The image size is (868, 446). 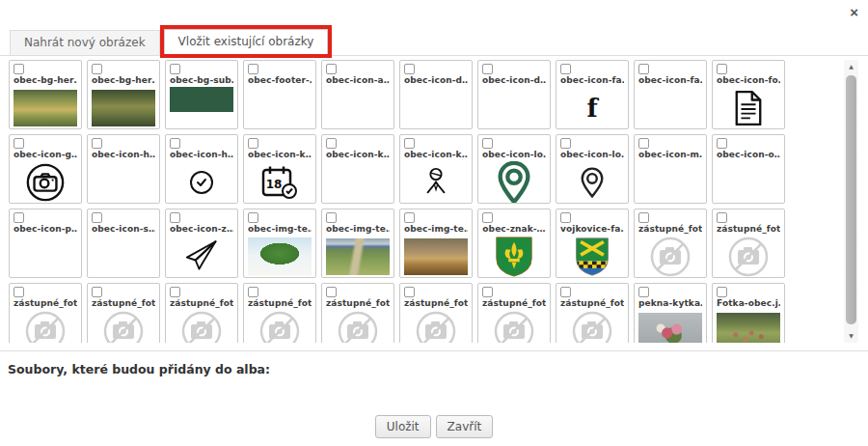 I want to click on file-cell: obec-icon-g…, so click(x=45, y=169).